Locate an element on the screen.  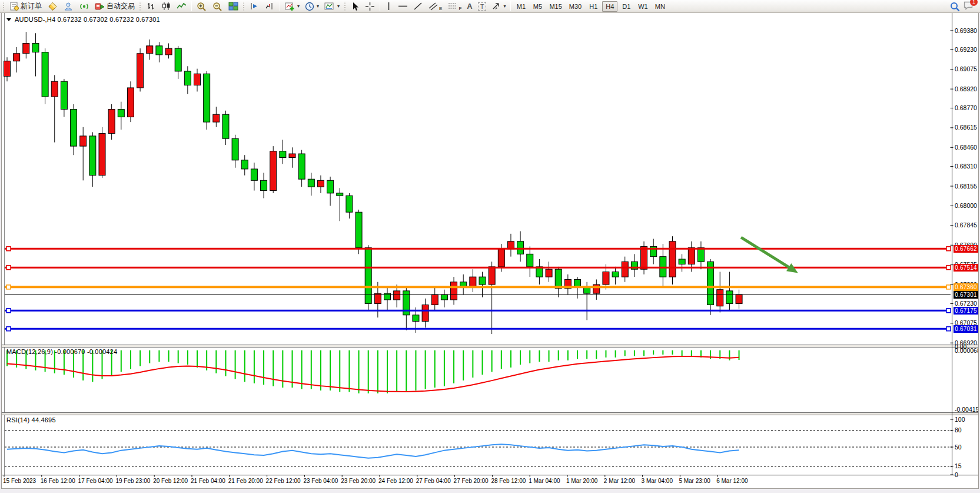
fibonacci-tool: F is located at coordinates (454, 6).